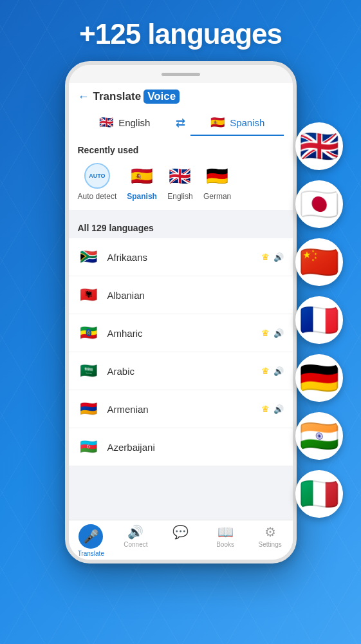 The width and height of the screenshot is (361, 644). I want to click on flag-recent-spanish: 🇪🇸, so click(142, 176).